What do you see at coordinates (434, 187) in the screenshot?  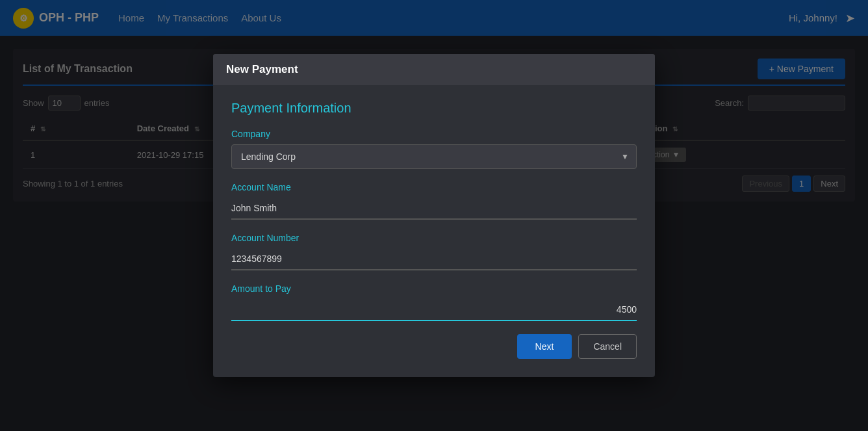 I see `account-name-label: Account Name` at bounding box center [434, 187].